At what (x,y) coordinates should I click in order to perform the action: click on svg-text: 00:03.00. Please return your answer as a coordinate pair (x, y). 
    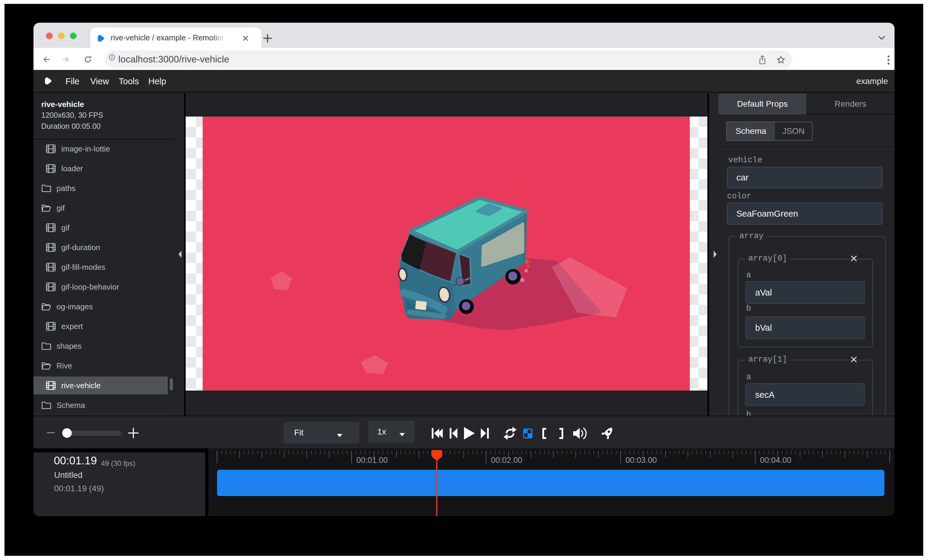
    Looking at the image, I should click on (641, 460).